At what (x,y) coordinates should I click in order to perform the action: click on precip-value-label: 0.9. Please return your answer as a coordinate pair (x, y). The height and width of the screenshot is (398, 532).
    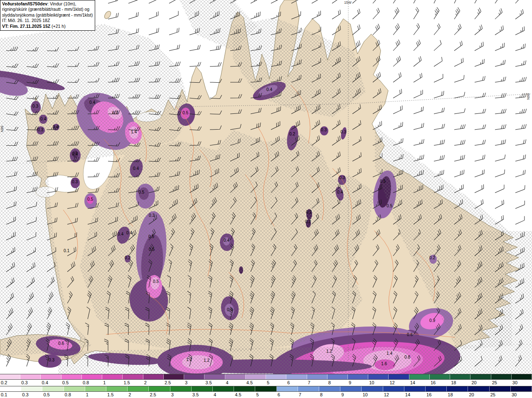
    Looking at the image, I should click on (432, 321).